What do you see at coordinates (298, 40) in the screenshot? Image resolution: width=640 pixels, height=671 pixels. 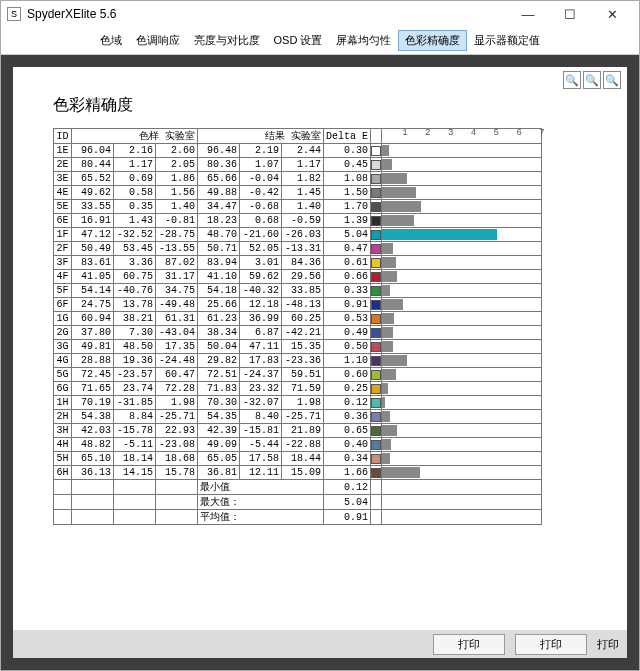 I see `tab-OSD 设置: OSD 设置` at bounding box center [298, 40].